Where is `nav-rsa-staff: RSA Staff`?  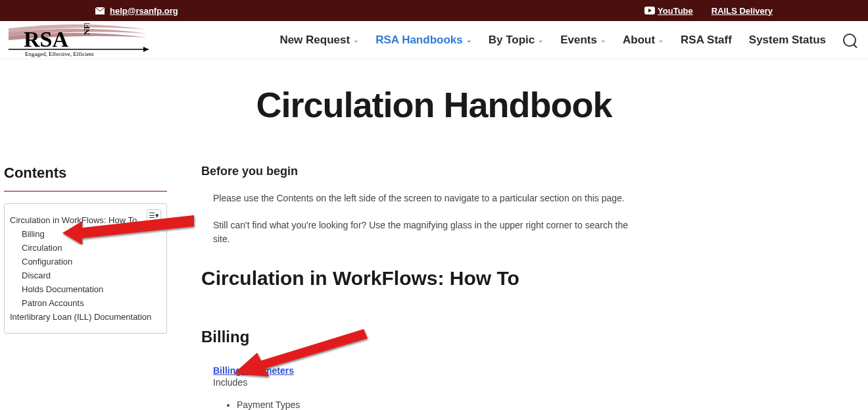 nav-rsa-staff: RSA Staff is located at coordinates (706, 40).